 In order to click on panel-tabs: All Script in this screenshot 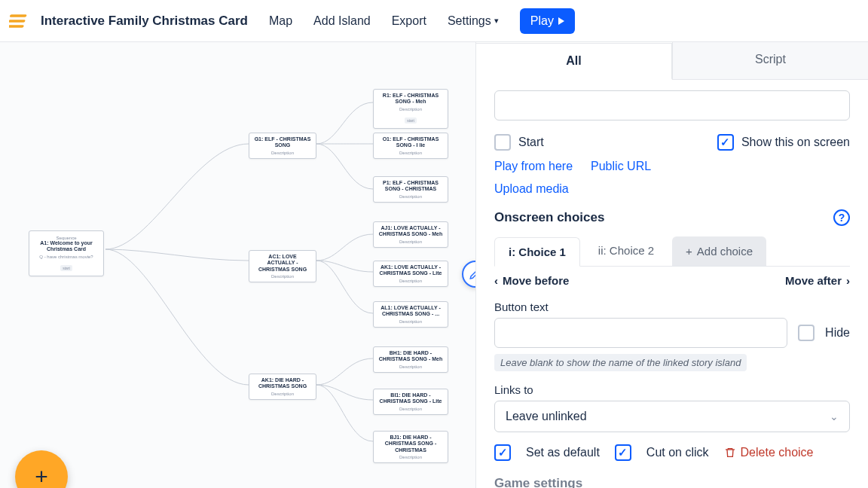, I will do `click(672, 61)`.